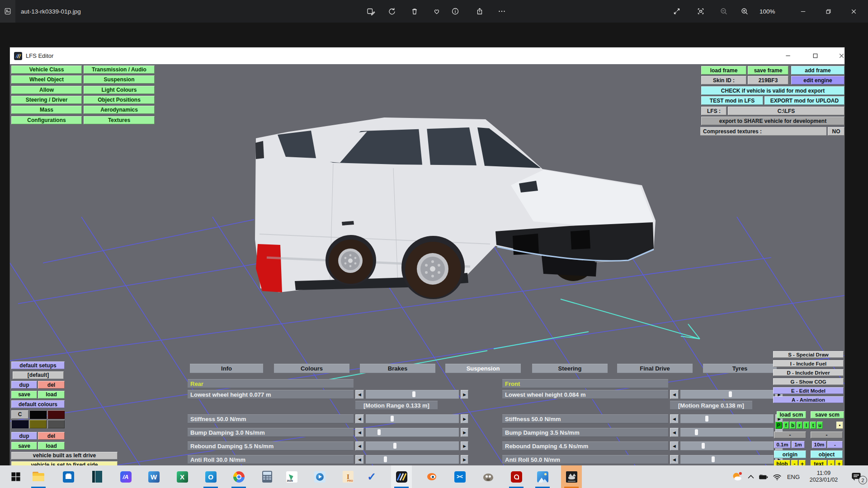 The height and width of the screenshot is (488, 868). Describe the element at coordinates (38, 477) in the screenshot. I see `taskbar-file-explorer-icon` at that location.